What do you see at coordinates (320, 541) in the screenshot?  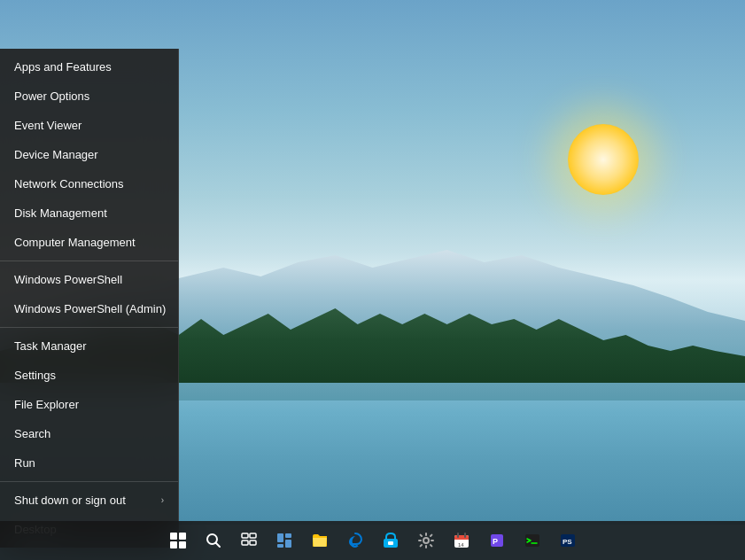 I see `taskbar-icon-file-explorer` at bounding box center [320, 541].